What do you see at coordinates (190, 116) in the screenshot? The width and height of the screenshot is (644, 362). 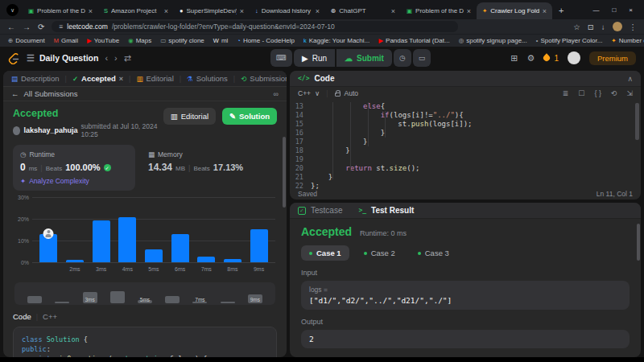 I see `editorial-button: ▥Editorial` at bounding box center [190, 116].